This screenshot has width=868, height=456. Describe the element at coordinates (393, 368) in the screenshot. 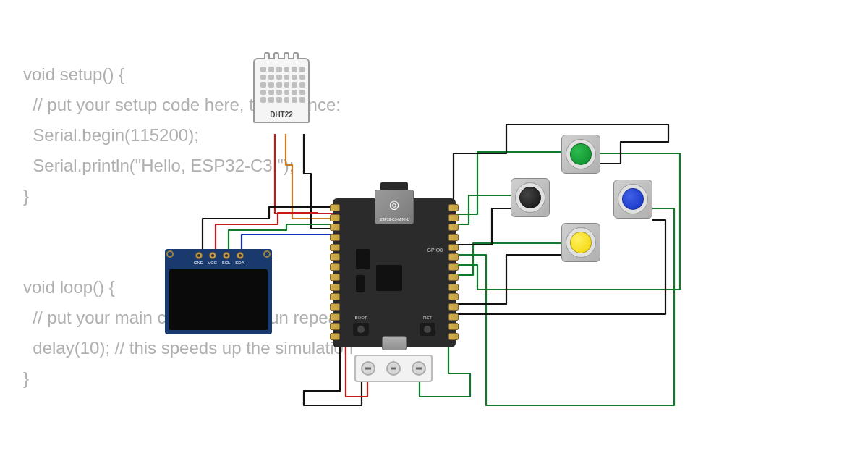

I see `terminal-block` at that location.